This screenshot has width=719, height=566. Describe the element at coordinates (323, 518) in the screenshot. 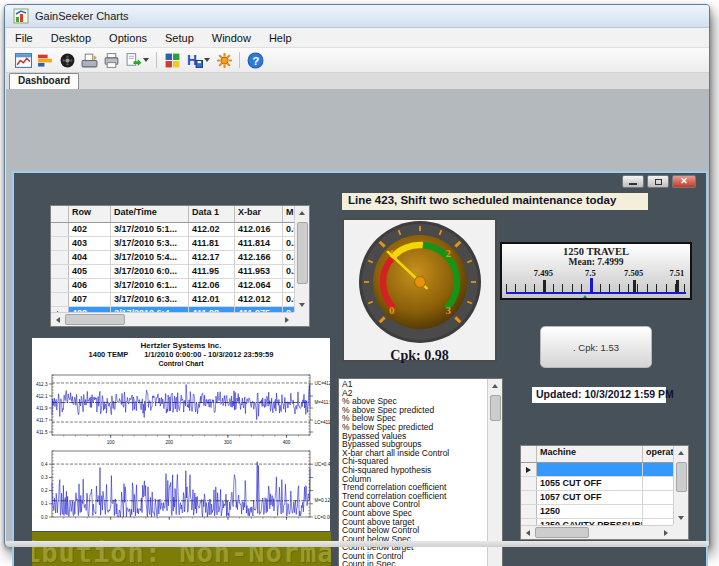

I see `svg-text: LC=0.000` at that location.